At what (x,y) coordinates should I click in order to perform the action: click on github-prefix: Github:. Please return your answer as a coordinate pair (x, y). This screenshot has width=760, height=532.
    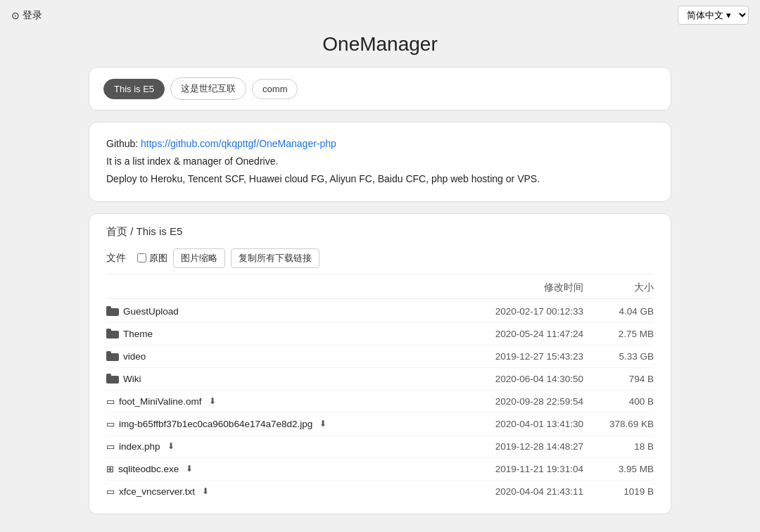
    Looking at the image, I should click on (124, 144).